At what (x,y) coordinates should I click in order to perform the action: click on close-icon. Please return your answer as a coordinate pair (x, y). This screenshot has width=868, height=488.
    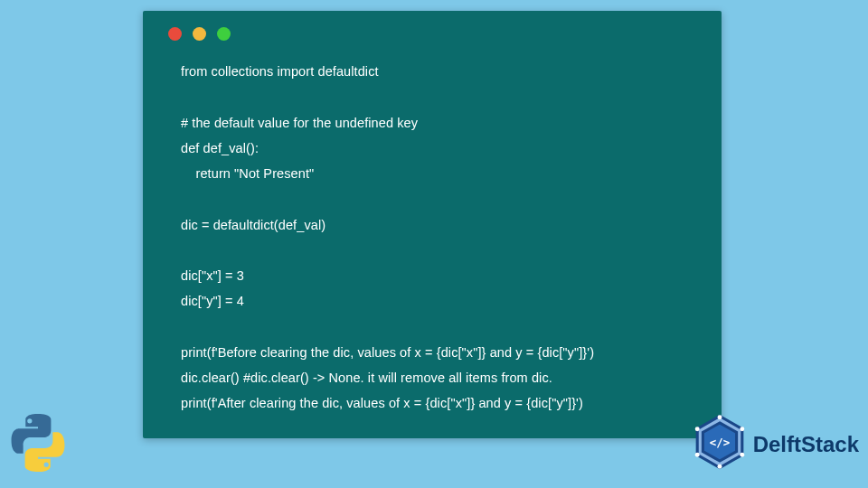
    Looking at the image, I should click on (175, 34).